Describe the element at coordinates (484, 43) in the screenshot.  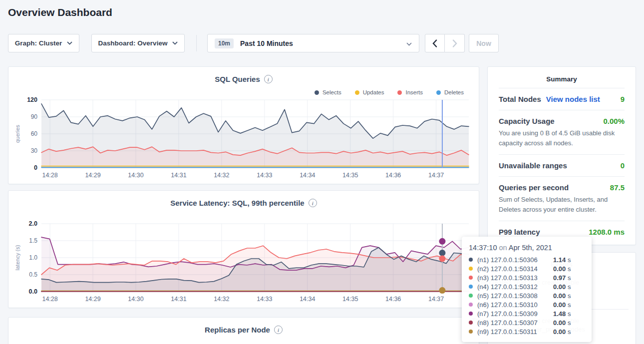
I see `now-button: Now` at that location.